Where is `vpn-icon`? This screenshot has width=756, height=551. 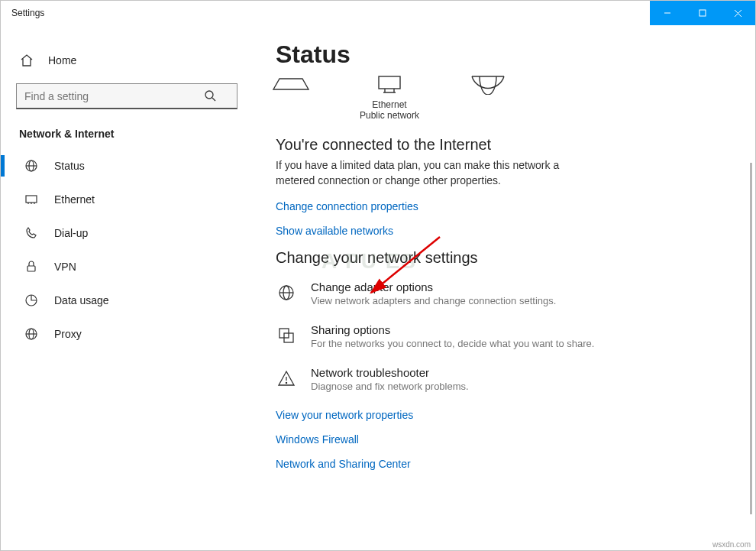
vpn-icon is located at coordinates (31, 267).